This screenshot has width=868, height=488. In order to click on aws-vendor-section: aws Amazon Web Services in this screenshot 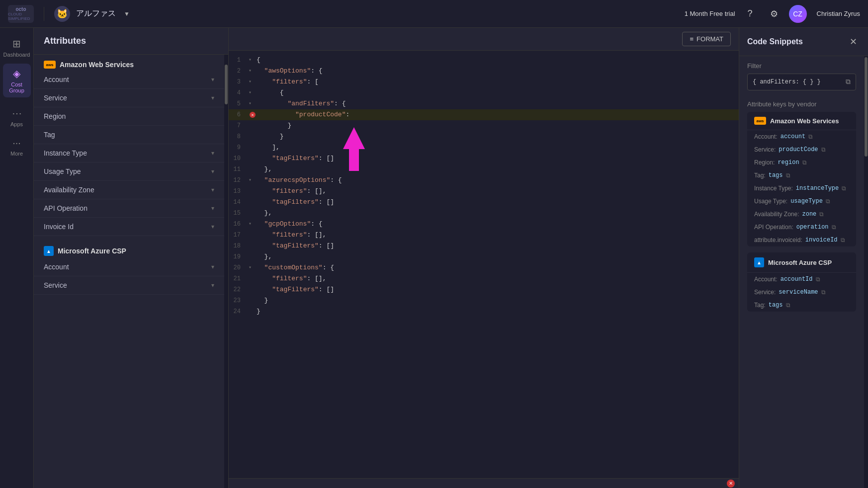, I will do `click(129, 63)`.